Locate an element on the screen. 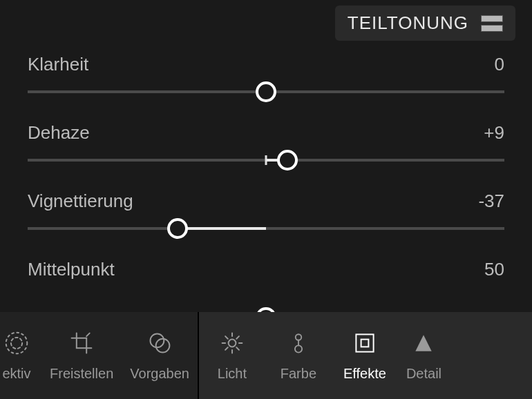 The image size is (532, 399). slider-label: Dehaze is located at coordinates (59, 133).